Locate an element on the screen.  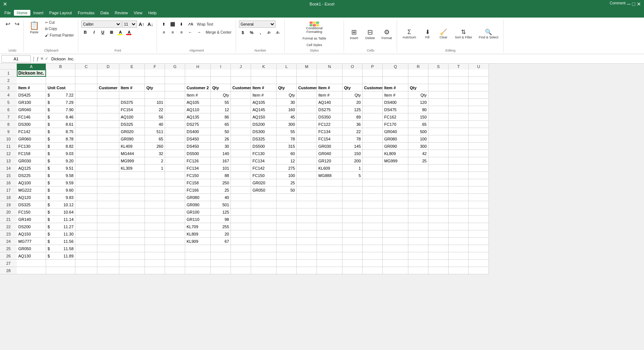
cell-k21 is located at coordinates (264, 219).